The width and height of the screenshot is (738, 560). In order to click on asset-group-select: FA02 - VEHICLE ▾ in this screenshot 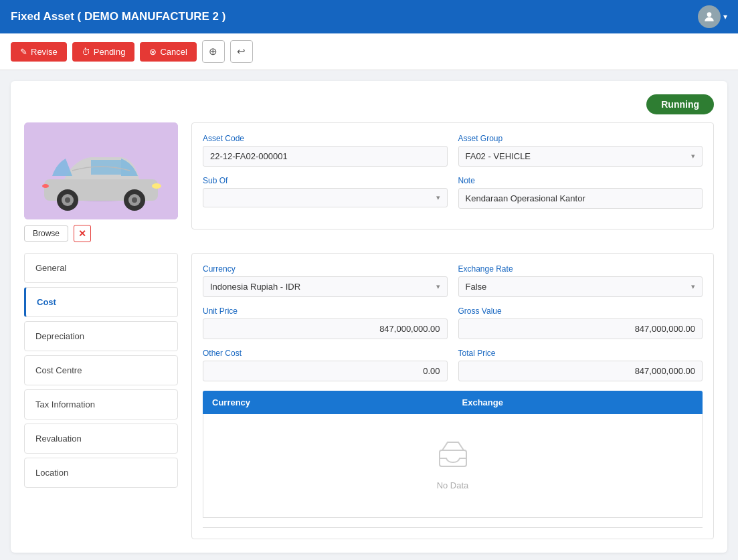, I will do `click(581, 157)`.